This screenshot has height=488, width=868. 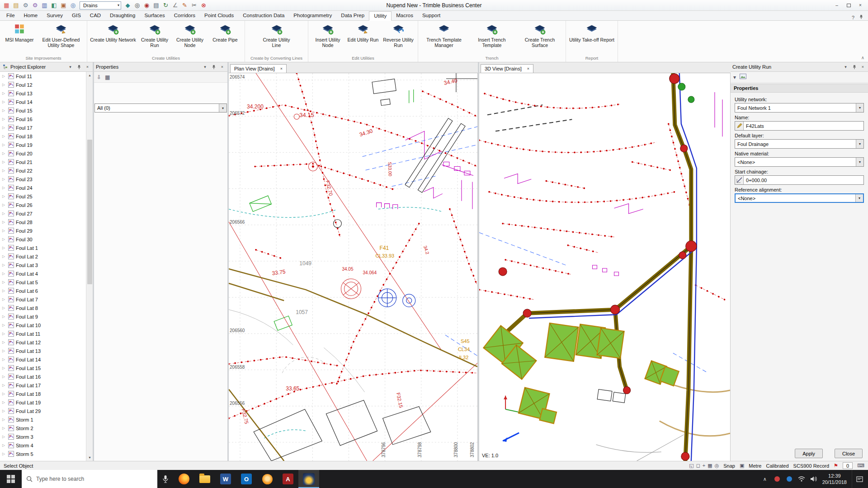 What do you see at coordinates (837, 5) in the screenshot?
I see `minimize-button: –` at bounding box center [837, 5].